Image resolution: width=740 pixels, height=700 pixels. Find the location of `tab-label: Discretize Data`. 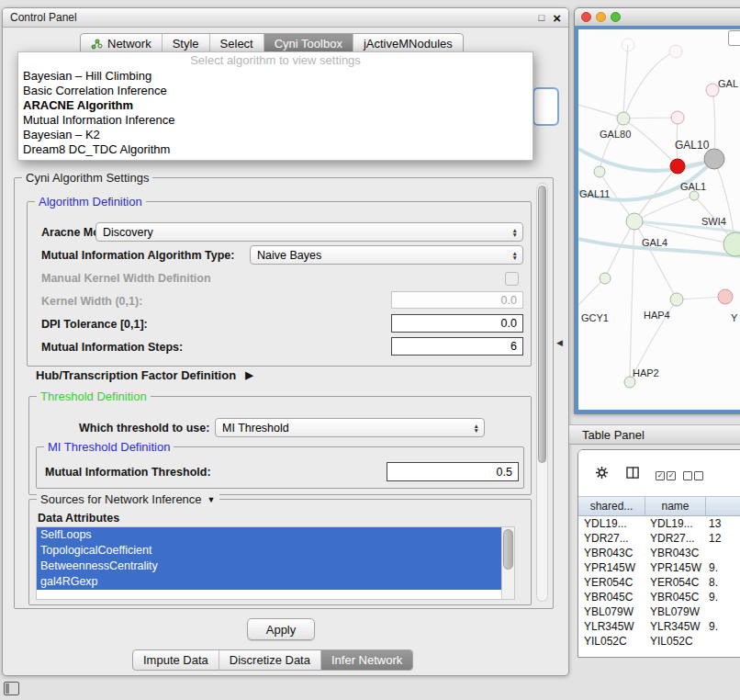

tab-label: Discretize Data is located at coordinates (270, 660).